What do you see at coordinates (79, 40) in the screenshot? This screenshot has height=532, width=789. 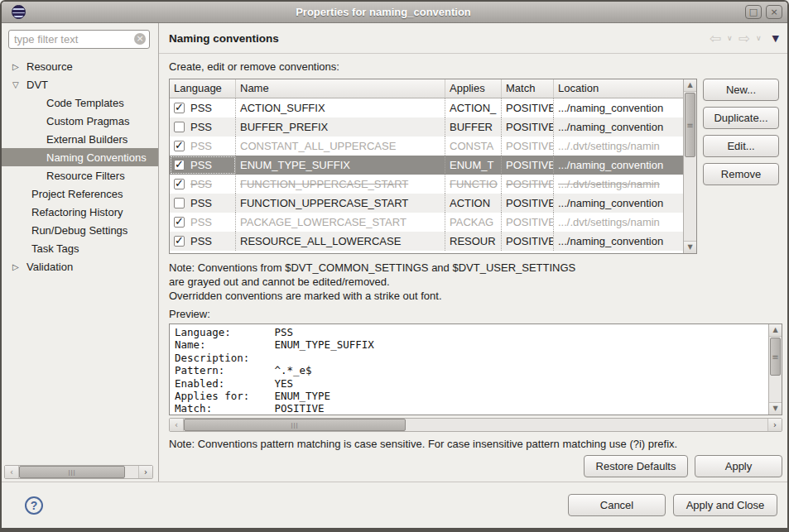 I see `filter-input` at bounding box center [79, 40].